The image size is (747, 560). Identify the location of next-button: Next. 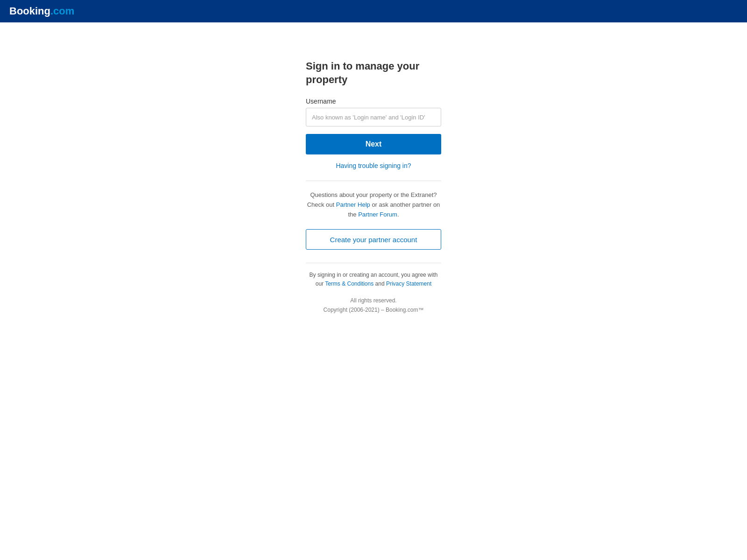
(374, 144).